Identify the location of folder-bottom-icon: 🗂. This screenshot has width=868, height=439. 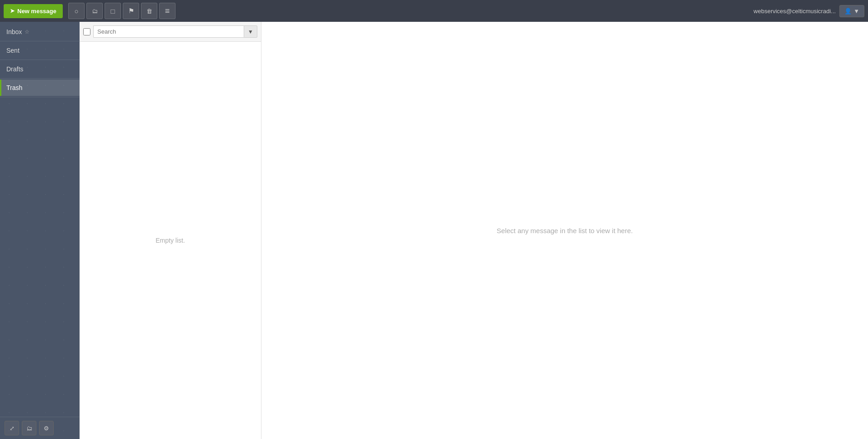
(29, 428).